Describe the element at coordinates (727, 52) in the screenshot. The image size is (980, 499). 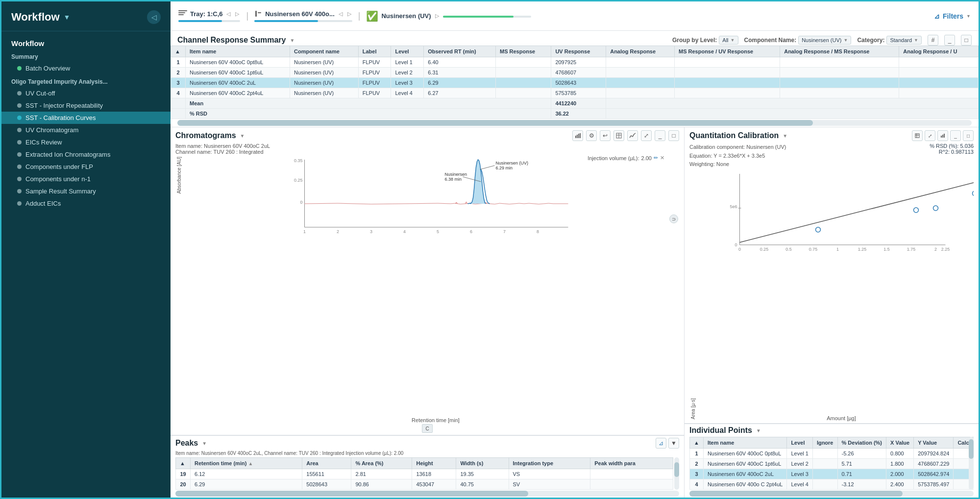
I see `ms-uv-header: MS Response / UV Response` at that location.